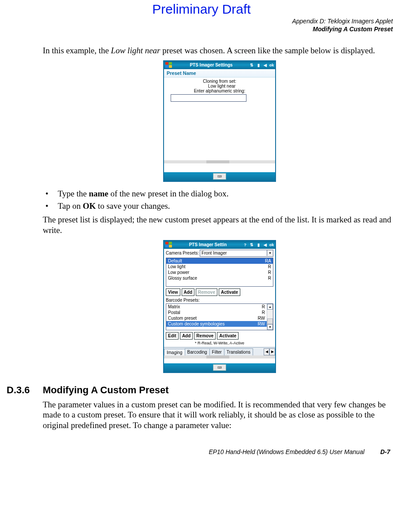  Describe the element at coordinates (220, 317) in the screenshot. I see `barcode-presets-listbox: Matrix R Postal R Custom preset RW` at that location.